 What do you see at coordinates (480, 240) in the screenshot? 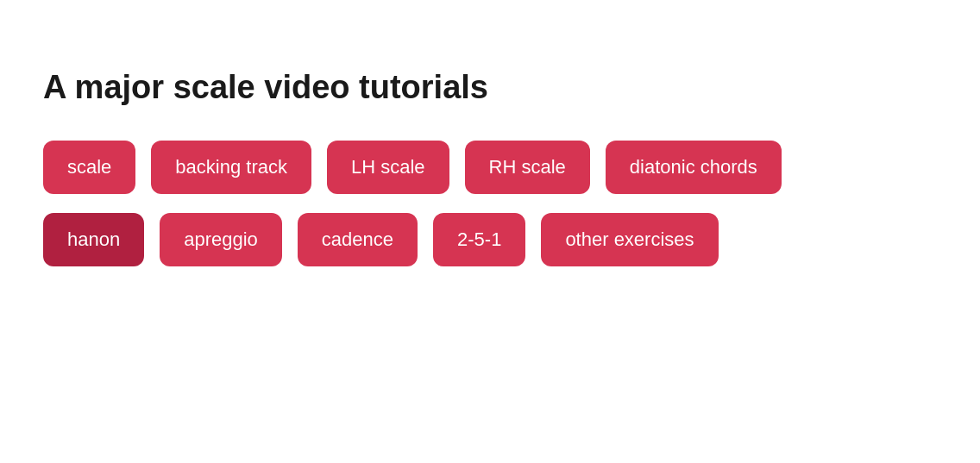
I see `tag-button-2-5-1: 2-5-1` at bounding box center [480, 240].